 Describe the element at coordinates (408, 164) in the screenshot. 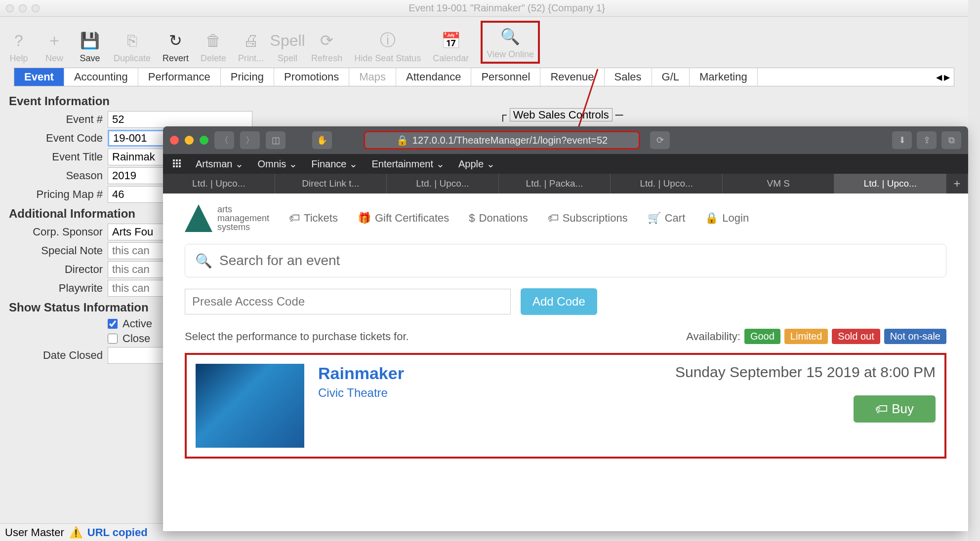

I see `fav-entertainment: Entertainment ⌄` at that location.